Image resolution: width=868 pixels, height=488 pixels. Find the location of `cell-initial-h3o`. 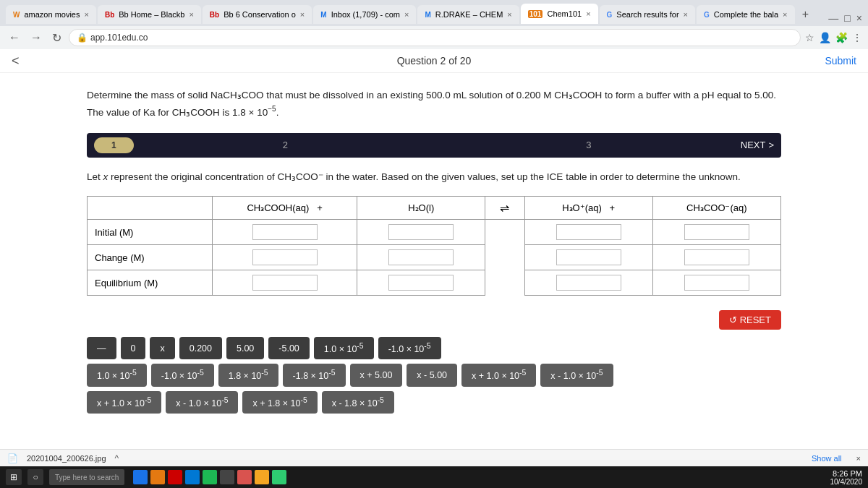

cell-initial-h3o is located at coordinates (589, 233).